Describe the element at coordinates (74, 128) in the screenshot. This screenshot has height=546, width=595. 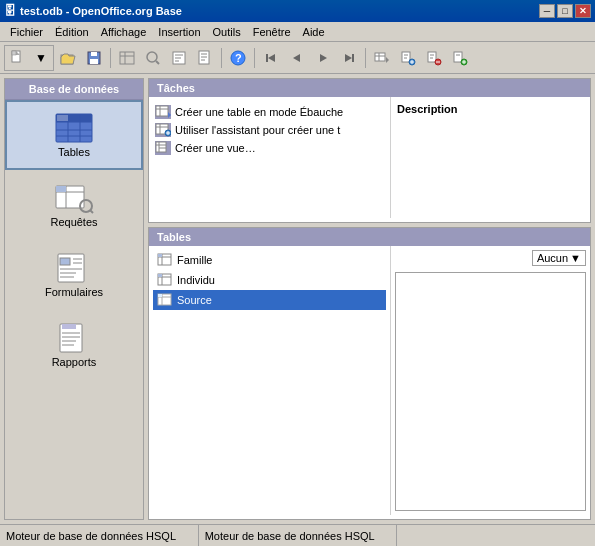
I see `tables-icon` at that location.